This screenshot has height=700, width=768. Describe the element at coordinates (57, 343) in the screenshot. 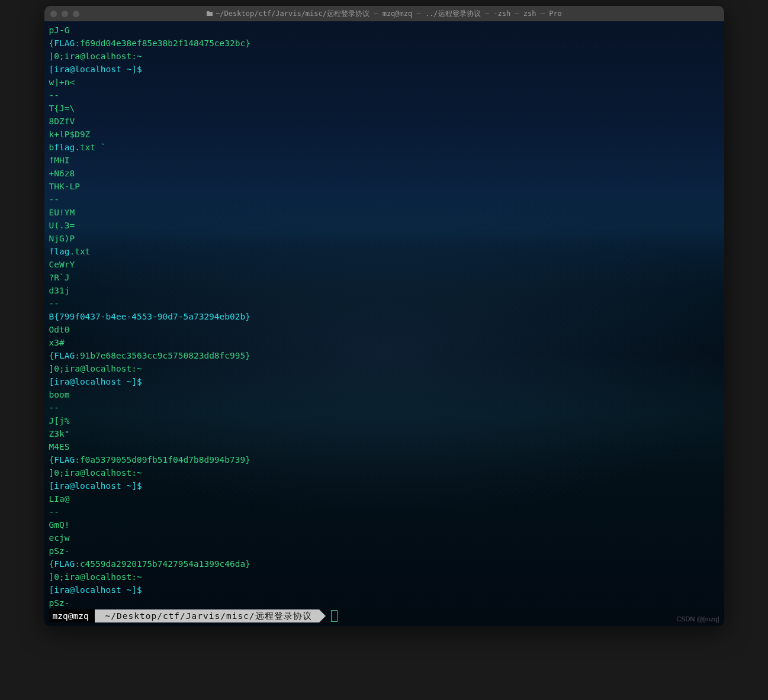

I see `terminal-text: x3#` at that location.